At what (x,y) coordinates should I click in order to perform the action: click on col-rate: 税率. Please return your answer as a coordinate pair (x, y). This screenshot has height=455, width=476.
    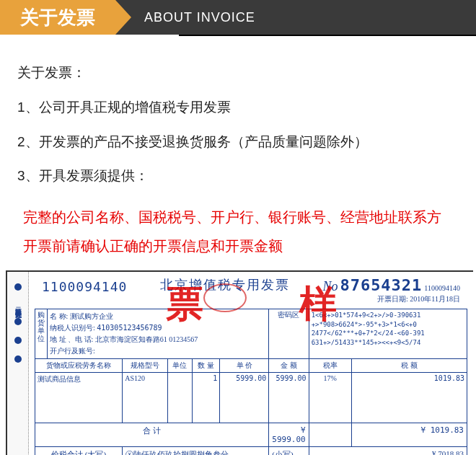
    Looking at the image, I should click on (330, 366).